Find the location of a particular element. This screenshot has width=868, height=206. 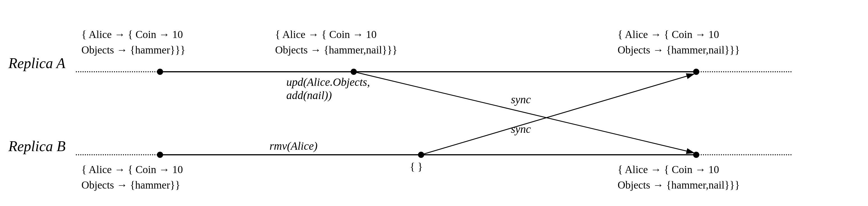

timeline-a-left is located at coordinates (118, 72).